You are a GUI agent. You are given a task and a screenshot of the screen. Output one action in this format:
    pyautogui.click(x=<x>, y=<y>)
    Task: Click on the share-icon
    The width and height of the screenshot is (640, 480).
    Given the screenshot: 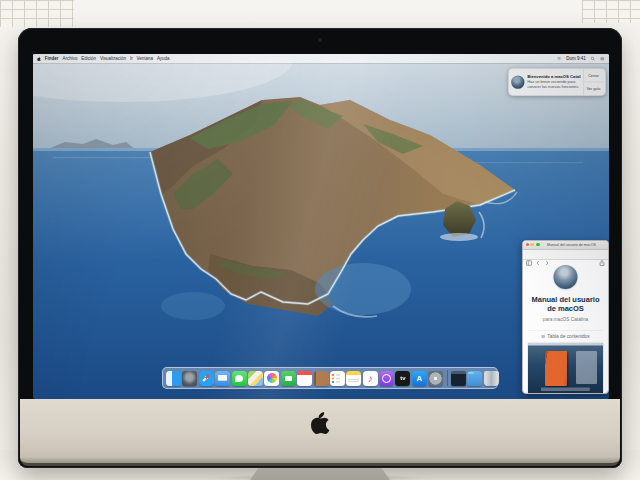 What is the action you would take?
    pyautogui.click(x=602, y=255)
    